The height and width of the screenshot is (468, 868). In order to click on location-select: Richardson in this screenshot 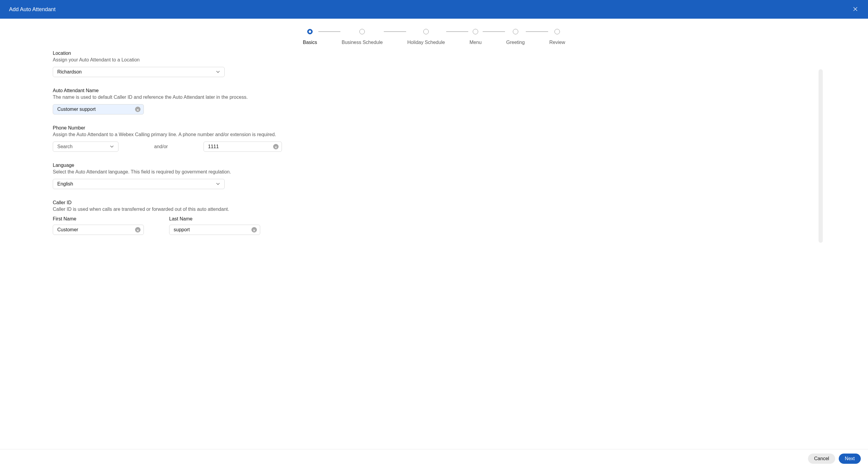, I will do `click(139, 72)`.